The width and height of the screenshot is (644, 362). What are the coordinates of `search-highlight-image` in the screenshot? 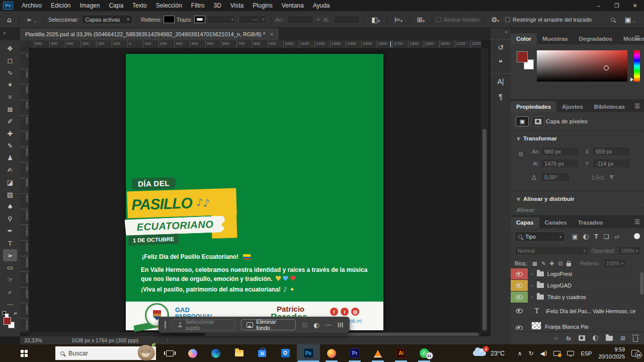 It's located at (146, 352).